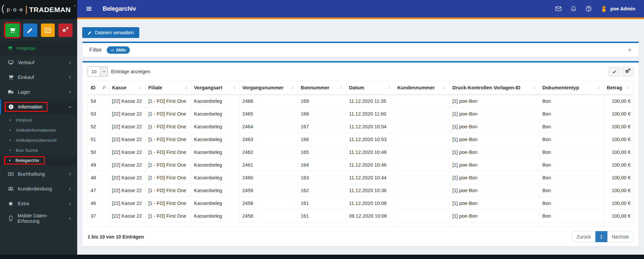 The image size is (644, 259). Describe the element at coordinates (50, 10) in the screenshot. I see `logo-trademan: TRADEMAN` at that location.